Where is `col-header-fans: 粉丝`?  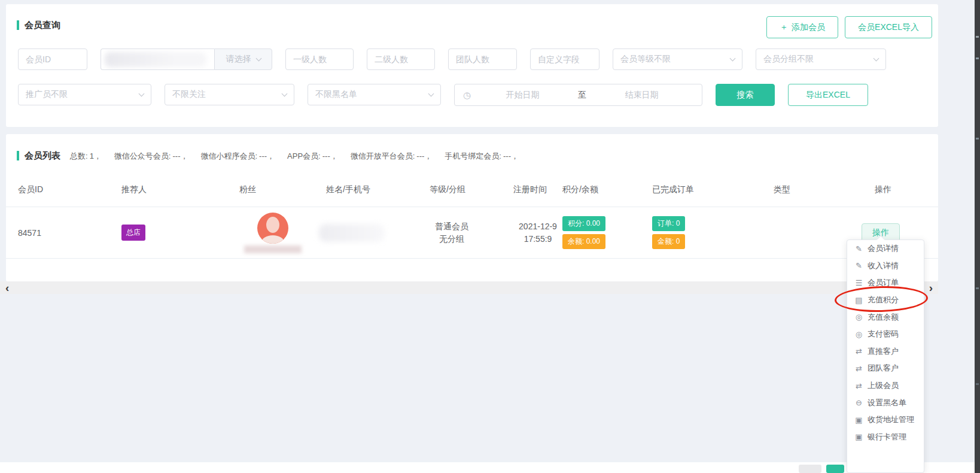 col-header-fans: 粉丝 is located at coordinates (282, 190).